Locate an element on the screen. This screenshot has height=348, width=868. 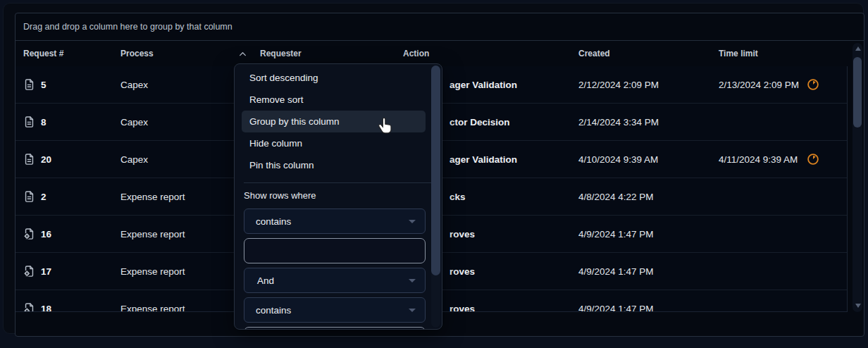
request-number: 16 is located at coordinates (46, 234).